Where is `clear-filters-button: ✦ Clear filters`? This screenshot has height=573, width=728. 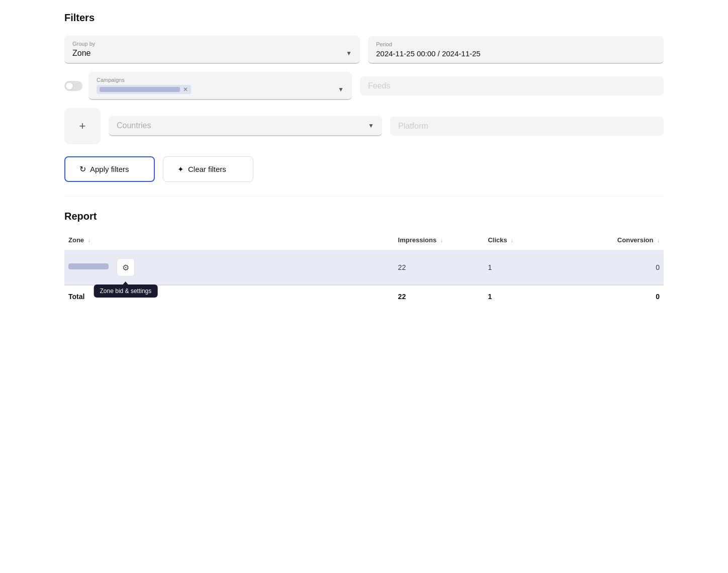 clear-filters-button: ✦ Clear filters is located at coordinates (208, 169).